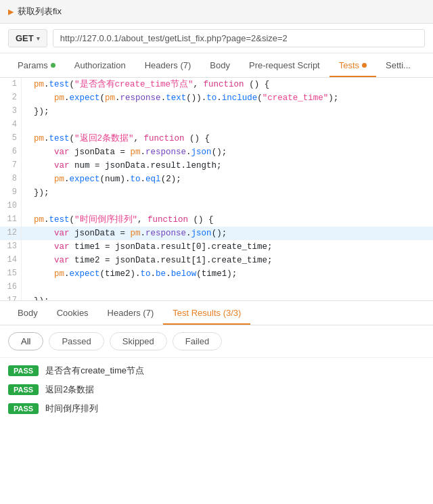 The image size is (433, 504). Describe the element at coordinates (216, 233) in the screenshot. I see `code-line-12: 12 var jsonData = pm.response.json();` at that location.